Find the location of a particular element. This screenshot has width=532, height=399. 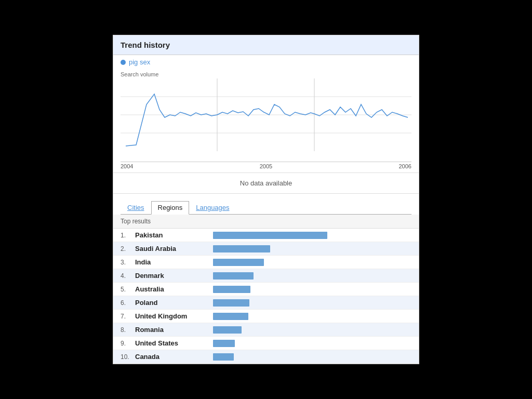

rank-6: 6. is located at coordinates (128, 303).